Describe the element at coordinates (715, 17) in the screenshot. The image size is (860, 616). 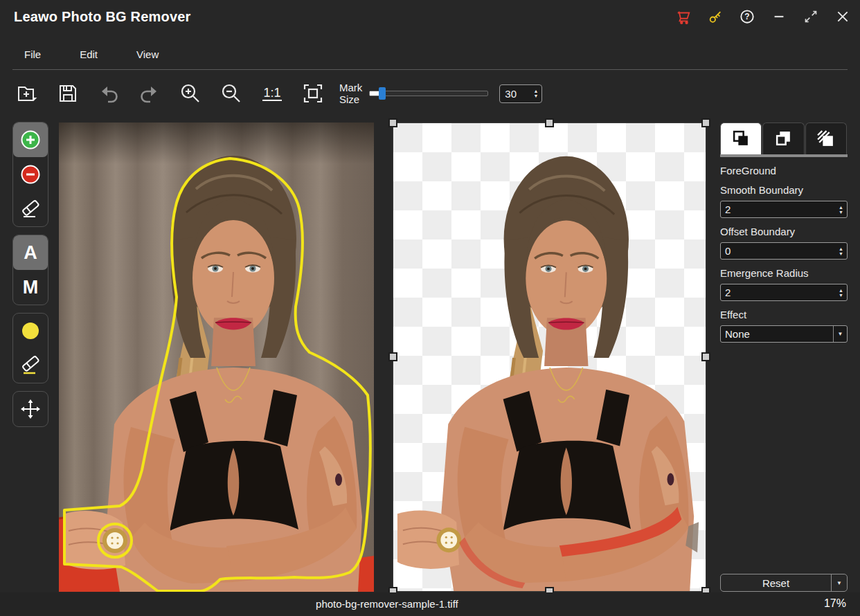
I see `register-key-icon` at that location.